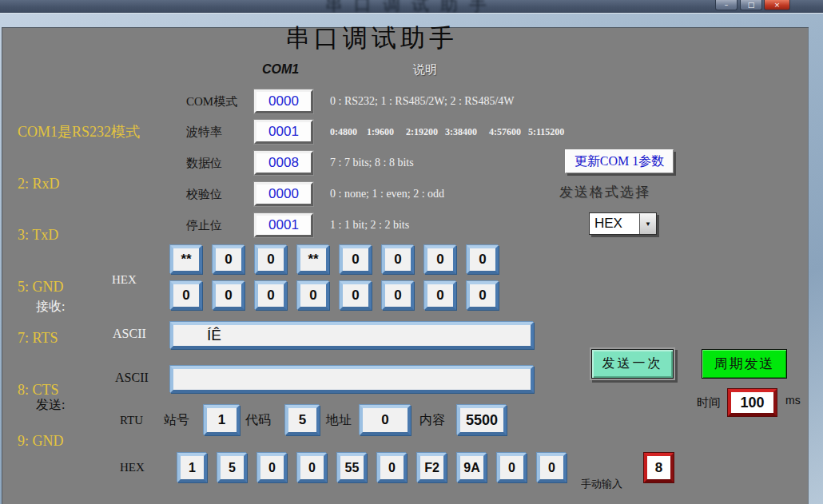 This screenshot has height=504, width=823. I want to click on com-mode-hint: 0 : RS232; 1 : RS485/2W; 2 : RS485/4W, so click(422, 101).